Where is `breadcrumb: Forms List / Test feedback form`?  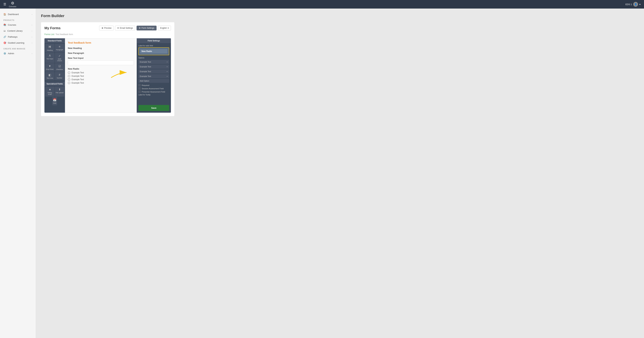
breadcrumb: Forms List / Test feedback form is located at coordinates (108, 34).